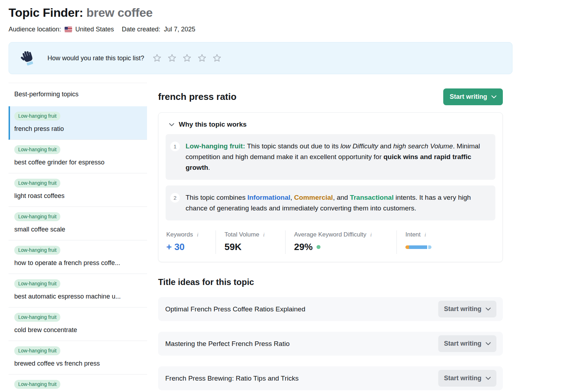  Describe the element at coordinates (336, 203) in the screenshot. I see `point-text: This topic combines Informational, Comme…` at that location.